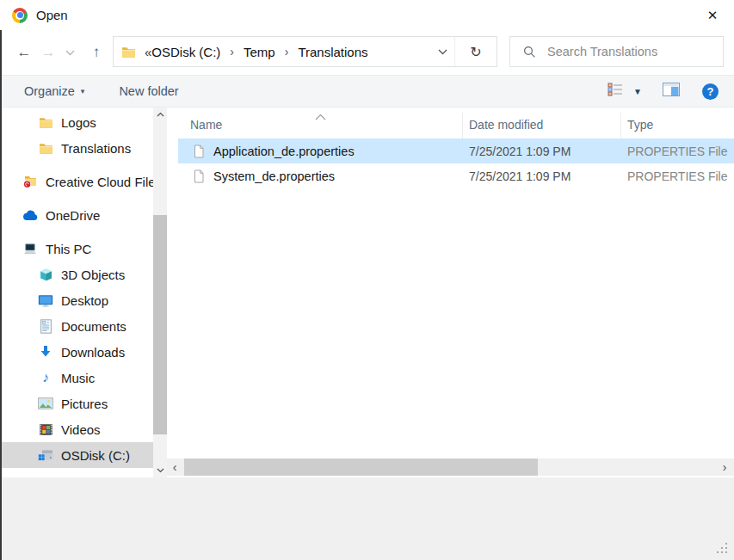  Describe the element at coordinates (160, 292) in the screenshot. I see `sidebar-scrollbar` at that location.